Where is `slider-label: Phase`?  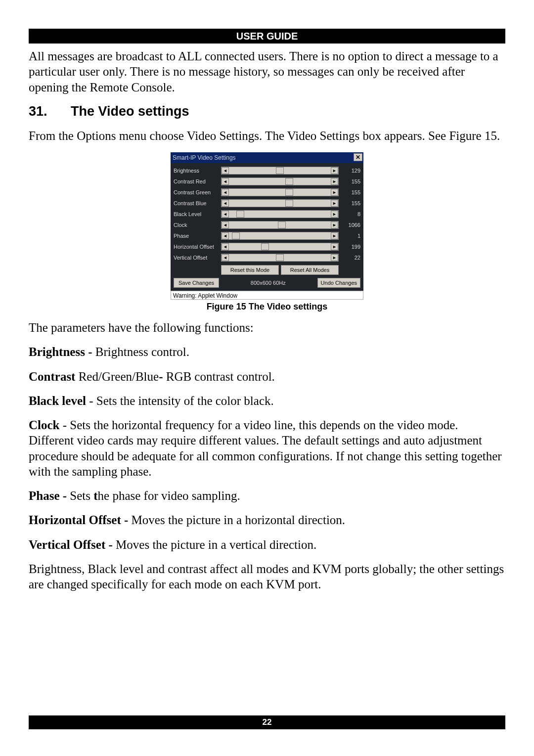
slider-label: Phase is located at coordinates (196, 236).